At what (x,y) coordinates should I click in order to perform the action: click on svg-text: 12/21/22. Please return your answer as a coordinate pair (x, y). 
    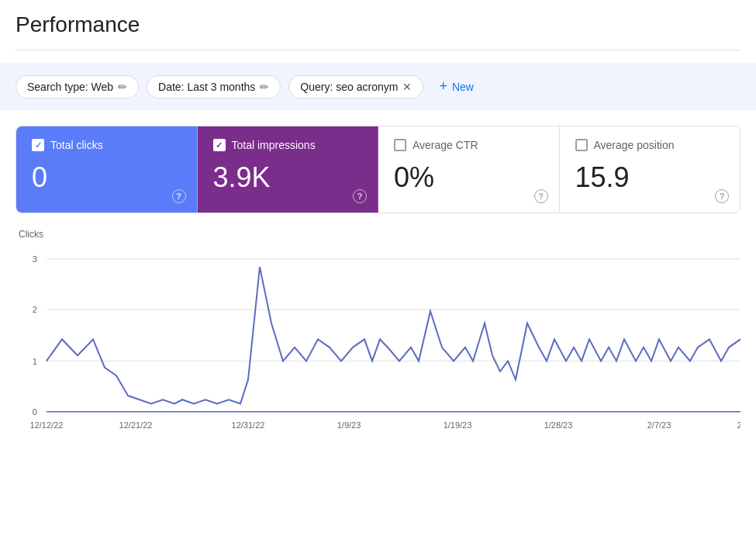
    Looking at the image, I should click on (136, 425).